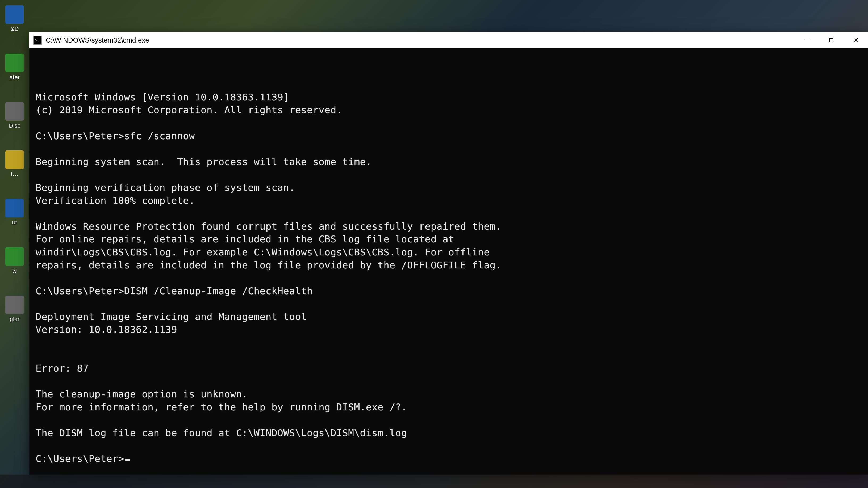 This screenshot has height=488, width=868. I want to click on console-line: repairs, details are included in the log…, so click(449, 265).